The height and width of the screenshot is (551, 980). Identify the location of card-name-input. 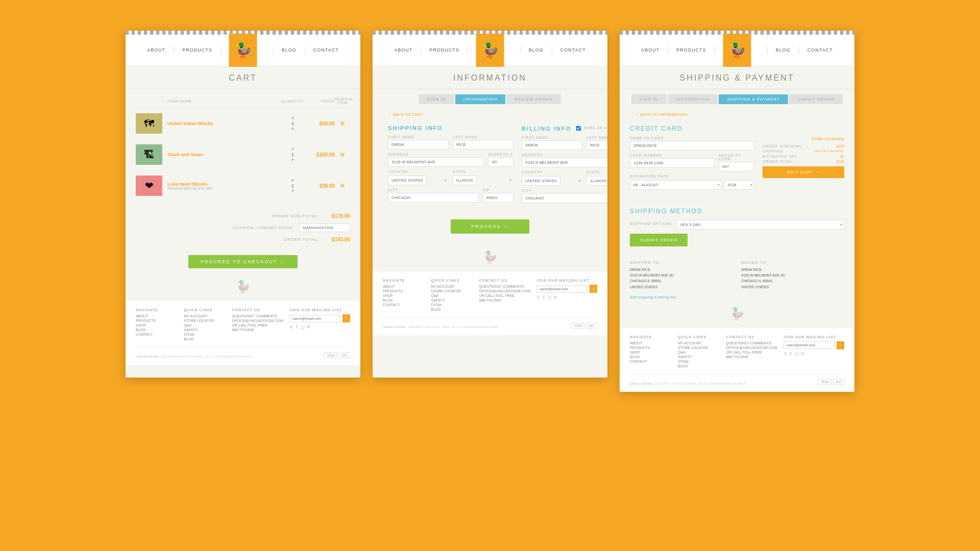
(692, 146).